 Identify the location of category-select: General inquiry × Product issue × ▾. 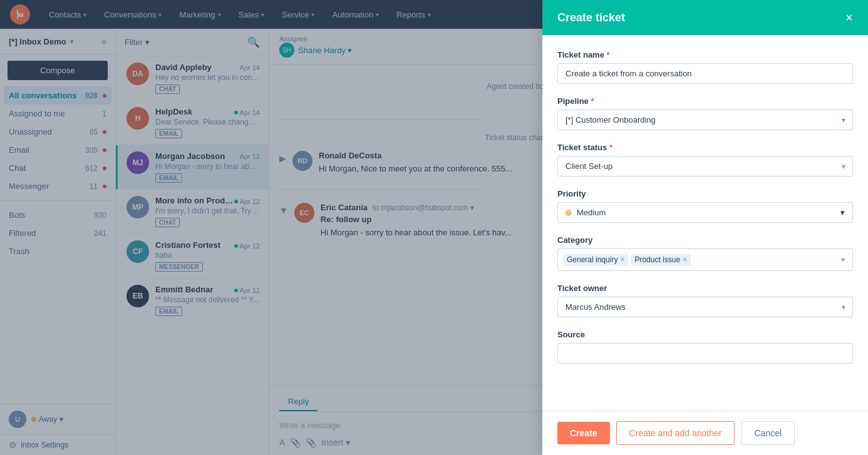
(705, 260).